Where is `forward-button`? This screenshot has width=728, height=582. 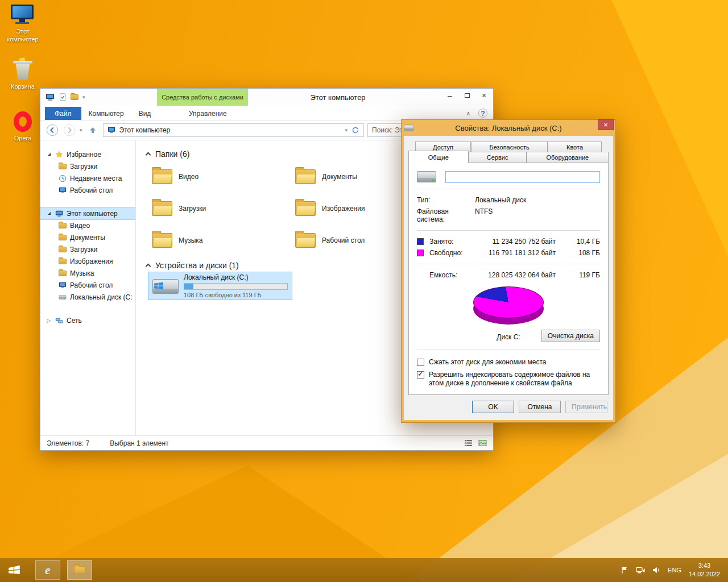
forward-button is located at coordinates (69, 130).